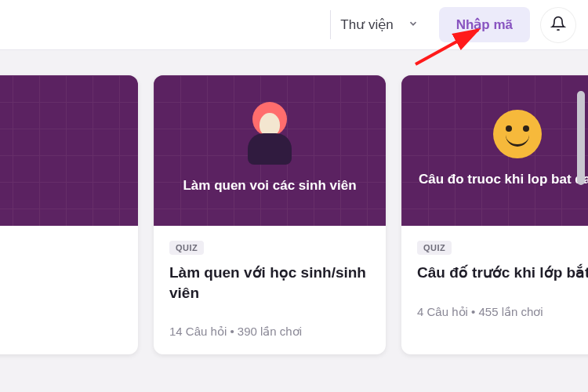 The width and height of the screenshot is (588, 392). What do you see at coordinates (61, 268) in the screenshot?
I see `card-meta: 10i` at bounding box center [61, 268].